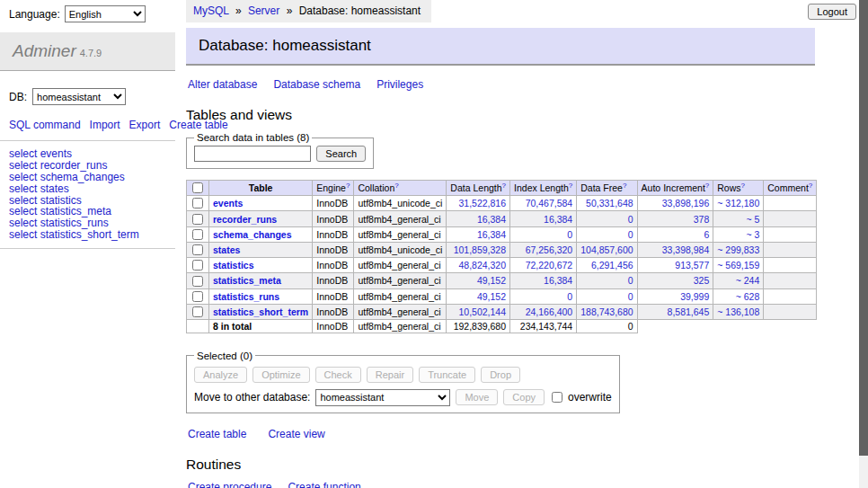 The image size is (868, 488). What do you see at coordinates (589, 397) in the screenshot?
I see `overwrite-label: overwrite` at bounding box center [589, 397].